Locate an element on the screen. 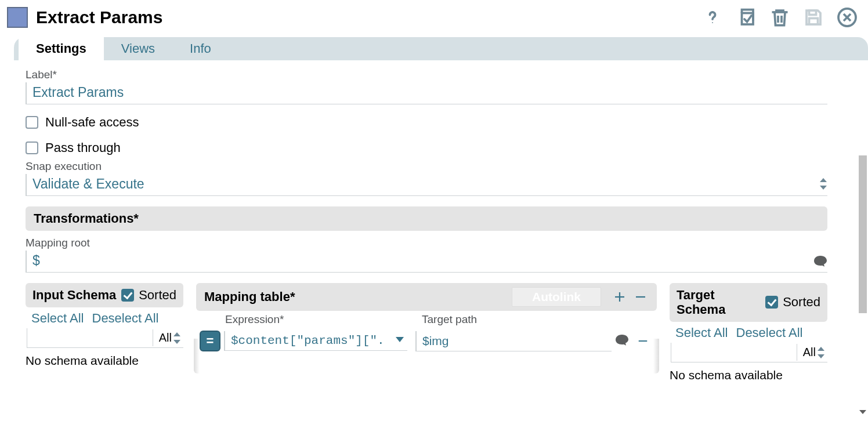  mapping-root-caption: Mapping root is located at coordinates (426, 243).